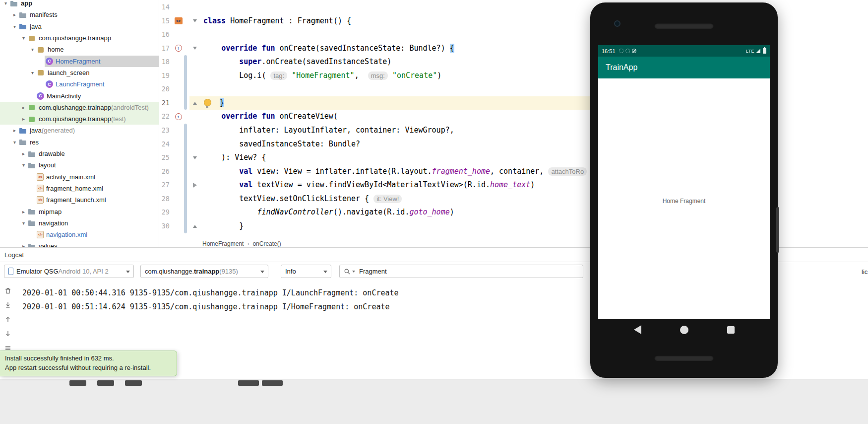 This screenshot has width=868, height=424. What do you see at coordinates (79, 165) in the screenshot?
I see `tree-item-layout: ▾layout` at bounding box center [79, 165].